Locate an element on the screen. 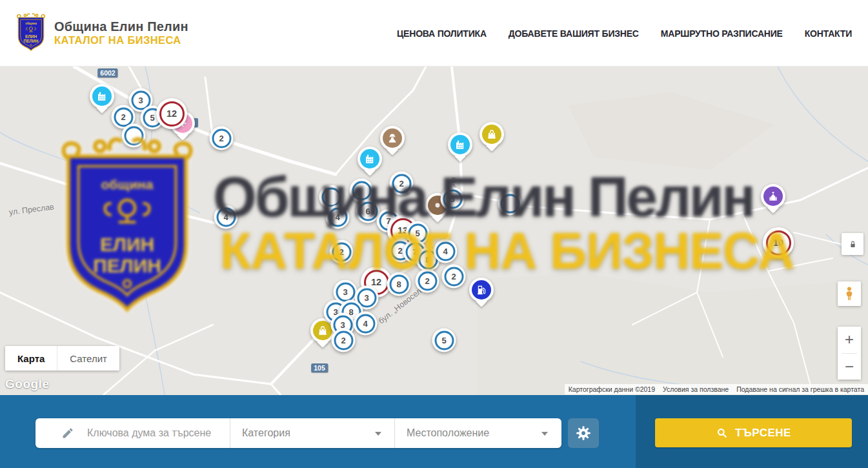  zoom-out-button: − is located at coordinates (849, 367).